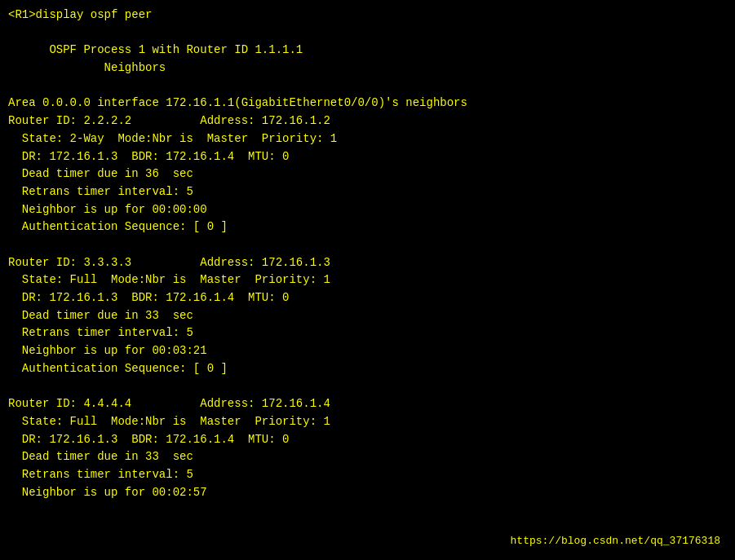 The width and height of the screenshot is (735, 560). Describe the element at coordinates (367, 68) in the screenshot. I see `terminal-line: Neighbors` at that location.